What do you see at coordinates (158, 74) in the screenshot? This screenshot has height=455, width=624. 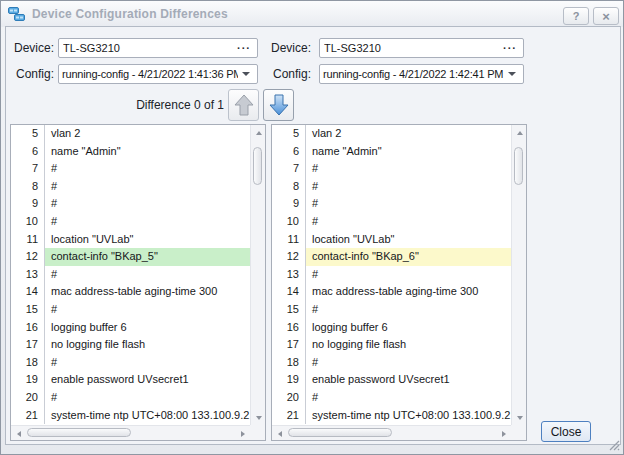 I see `config-dropdown-left: running-config - 4/21/2022 1:41:36 PM` at bounding box center [158, 74].